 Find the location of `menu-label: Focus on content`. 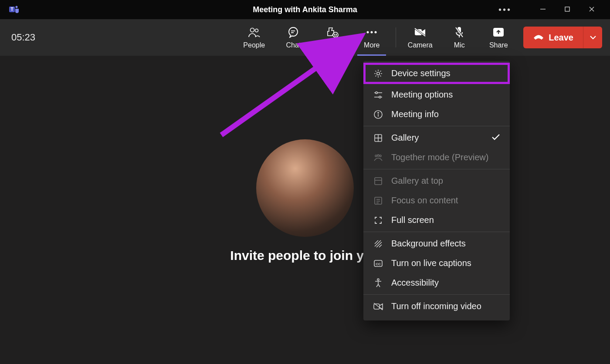

menu-label: Focus on content is located at coordinates (424, 200).